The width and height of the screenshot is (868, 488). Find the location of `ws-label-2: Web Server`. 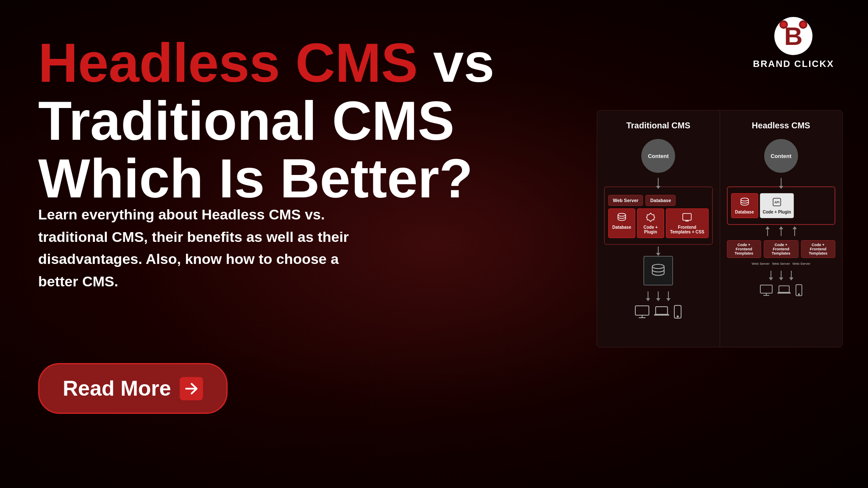

ws-label-2: Web Server is located at coordinates (781, 263).